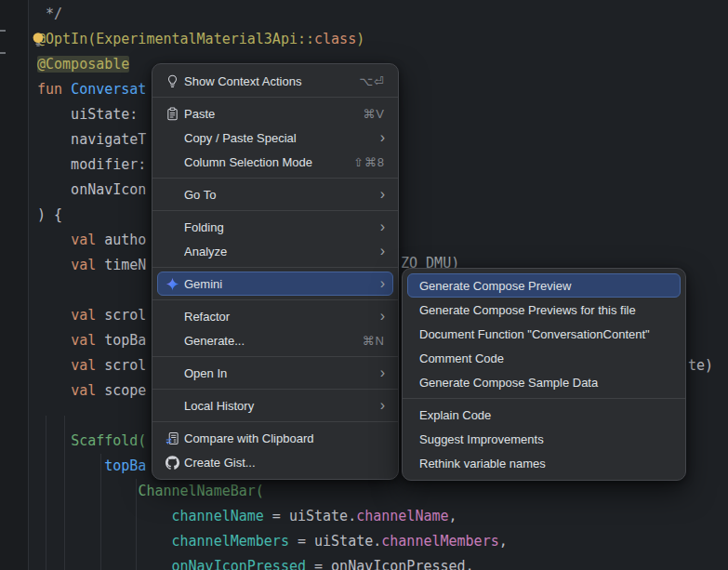 The height and width of the screenshot is (570, 728). Describe the element at coordinates (108, 89) in the screenshot. I see `code-token: Conversat` at that location.